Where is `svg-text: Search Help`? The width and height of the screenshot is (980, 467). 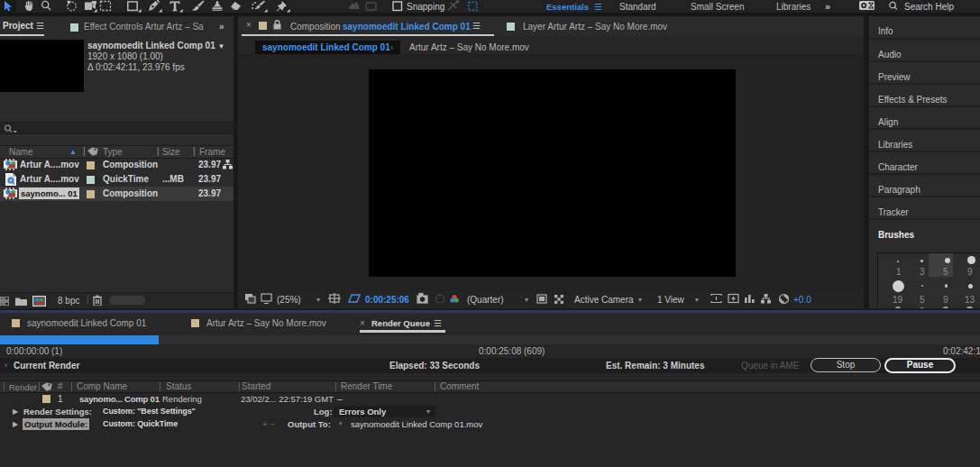
svg-text: Search Help is located at coordinates (929, 7).